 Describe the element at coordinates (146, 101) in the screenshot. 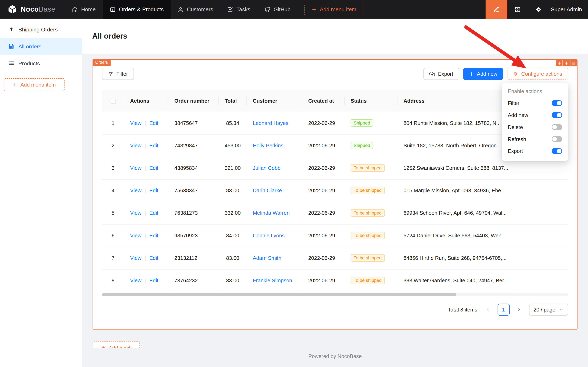

I see `column-header-actions: Actions` at that location.